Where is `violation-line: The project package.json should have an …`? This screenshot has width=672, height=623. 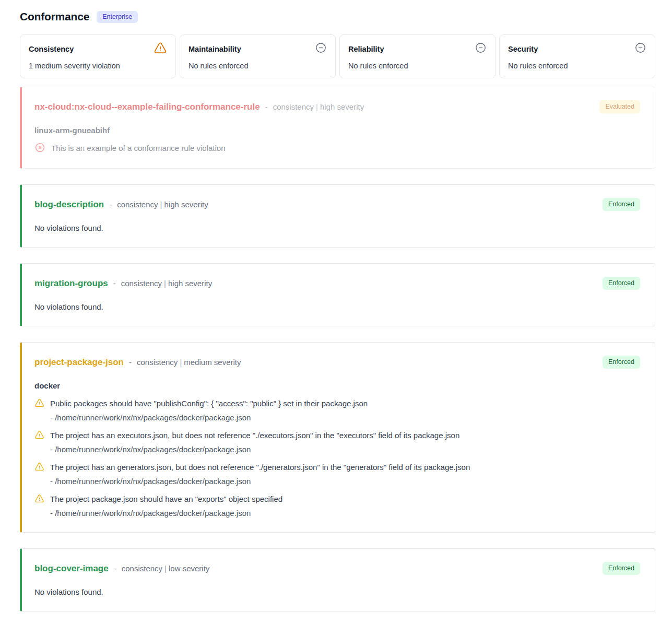 violation-line: The project package.json should have an … is located at coordinates (337, 499).